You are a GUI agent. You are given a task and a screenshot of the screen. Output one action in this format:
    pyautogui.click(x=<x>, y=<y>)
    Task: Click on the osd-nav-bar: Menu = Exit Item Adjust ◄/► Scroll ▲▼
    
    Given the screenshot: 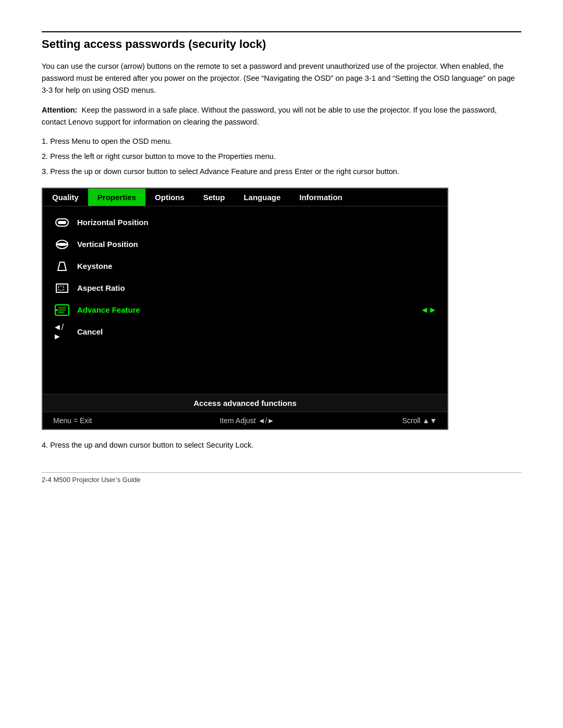 What is the action you would take?
    pyautogui.click(x=245, y=420)
    